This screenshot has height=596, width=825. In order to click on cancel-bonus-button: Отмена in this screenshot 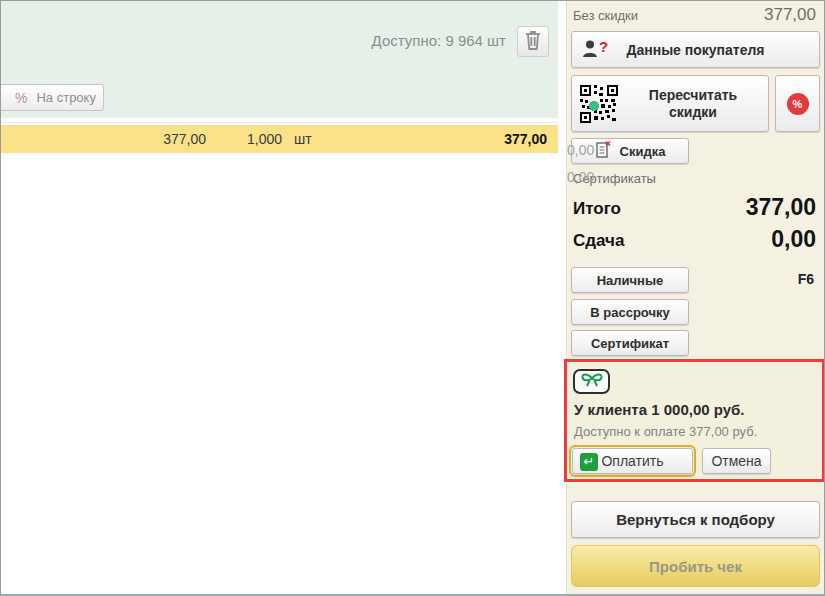, I will do `click(736, 461)`.